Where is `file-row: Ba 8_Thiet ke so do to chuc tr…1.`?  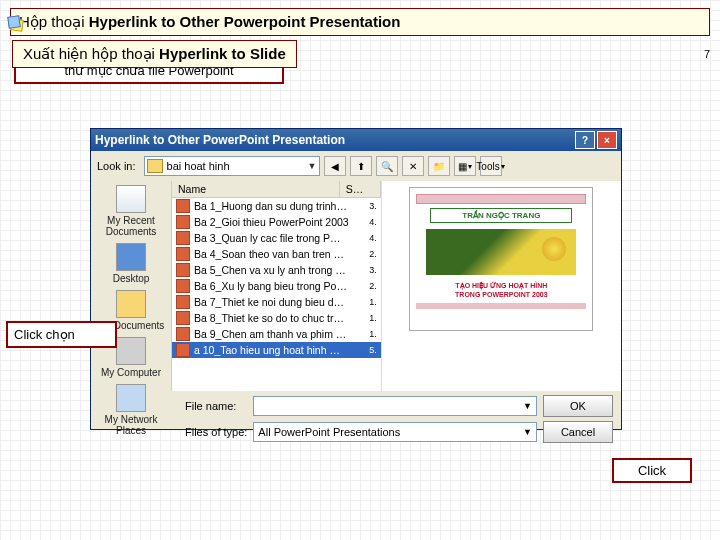 file-row: Ba 8_Thiet ke so do to chuc tr…1. is located at coordinates (276, 318).